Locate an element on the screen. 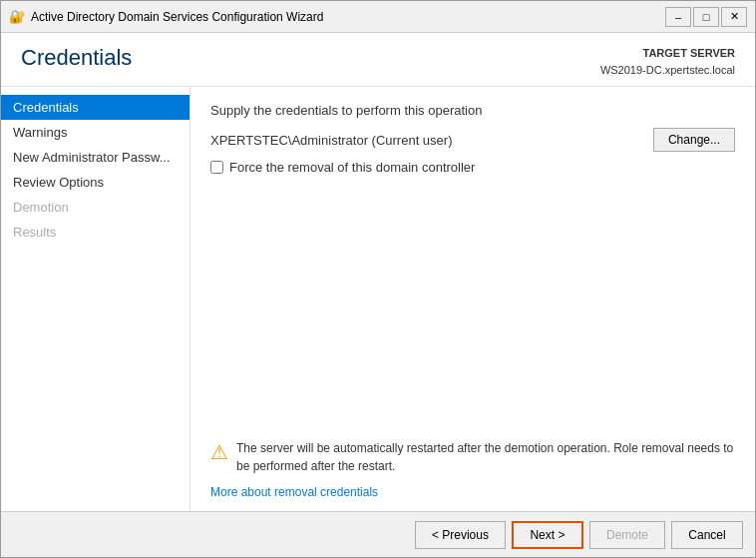 Image resolution: width=756 pixels, height=558 pixels. window-title: Active Directory Domain Services Configu… is located at coordinates (178, 17).